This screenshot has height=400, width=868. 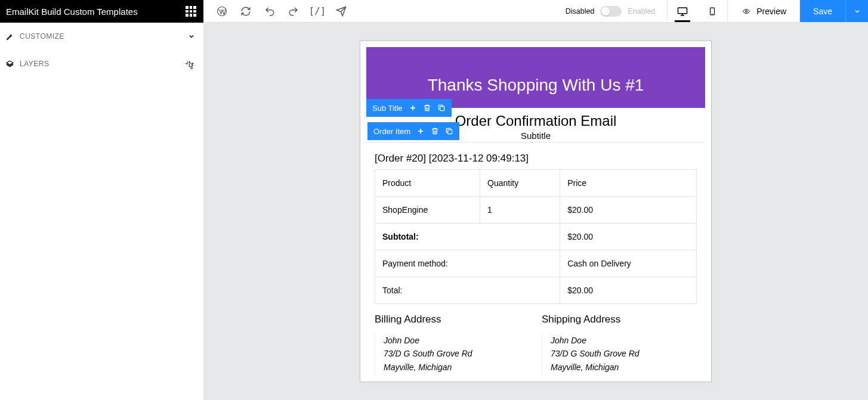 What do you see at coordinates (10, 64) in the screenshot?
I see `layers-icon` at bounding box center [10, 64].